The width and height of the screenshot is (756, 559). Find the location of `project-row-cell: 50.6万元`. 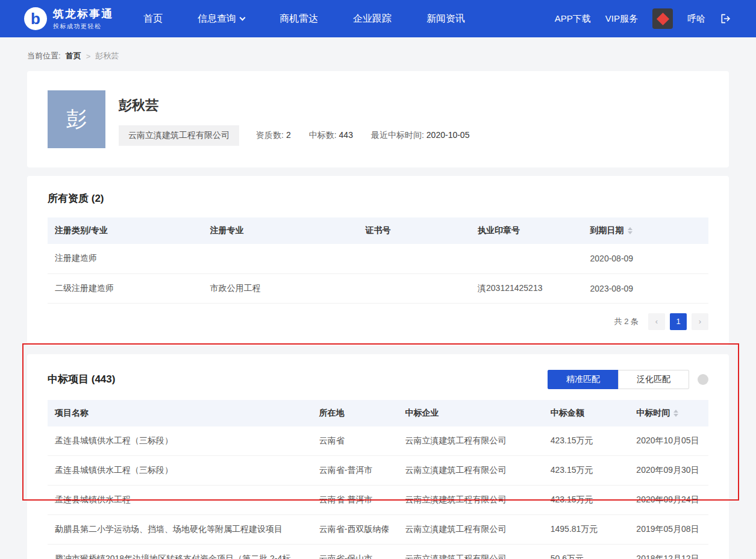

project-row-cell: 50.6万元 is located at coordinates (587, 552).